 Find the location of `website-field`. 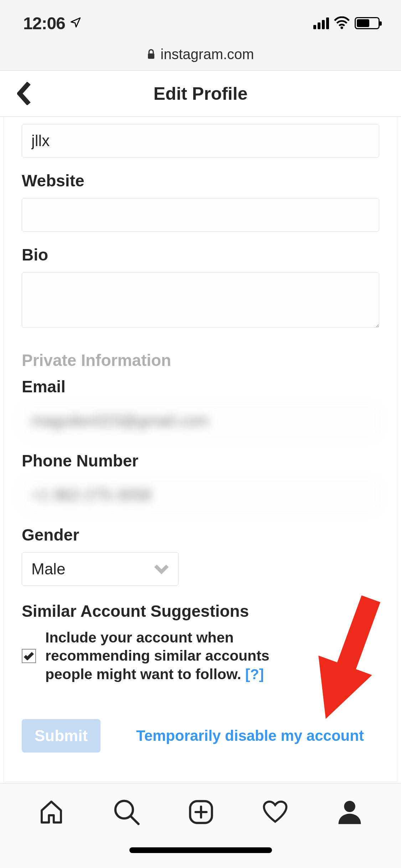

website-field is located at coordinates (200, 215).